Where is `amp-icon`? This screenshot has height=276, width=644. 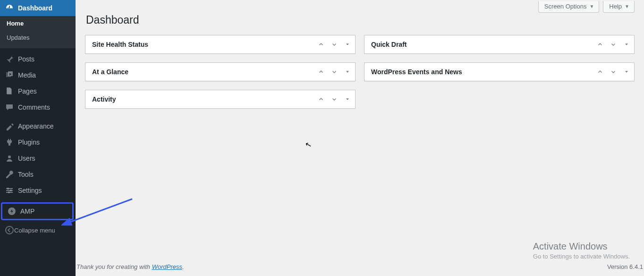
amp-icon is located at coordinates (12, 211).